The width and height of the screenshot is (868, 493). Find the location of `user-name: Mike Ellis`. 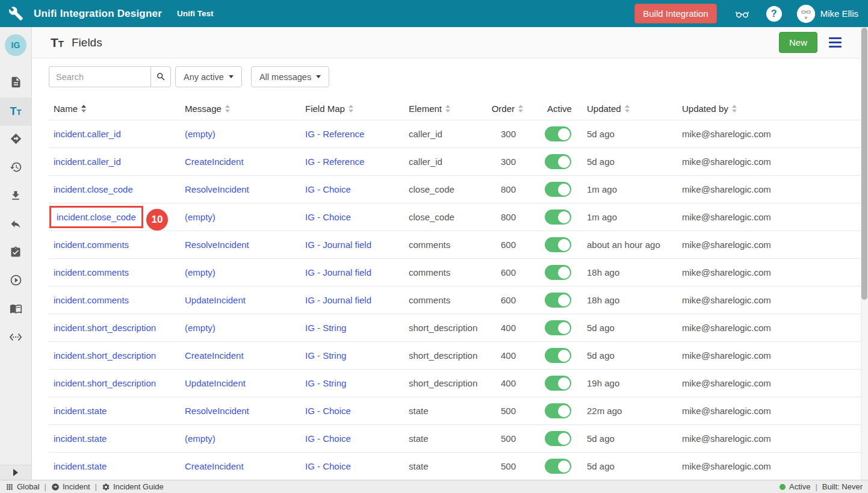

user-name: Mike Ellis is located at coordinates (839, 13).